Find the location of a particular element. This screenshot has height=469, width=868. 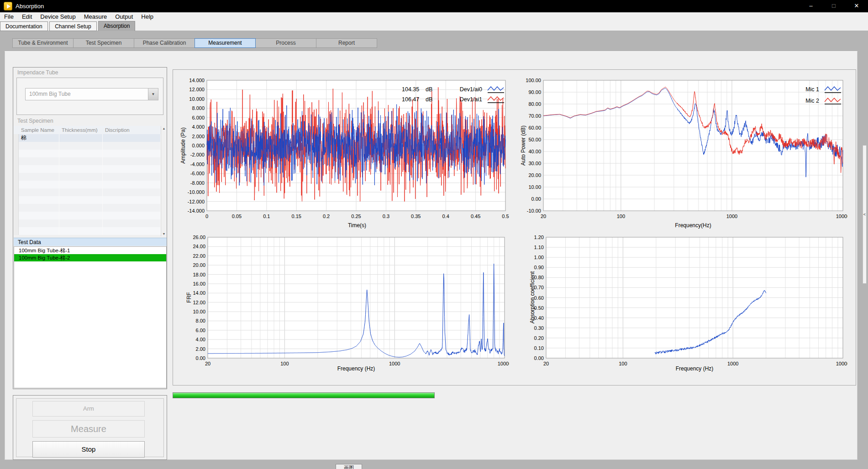

svg-text: 0.2 is located at coordinates (326, 216).